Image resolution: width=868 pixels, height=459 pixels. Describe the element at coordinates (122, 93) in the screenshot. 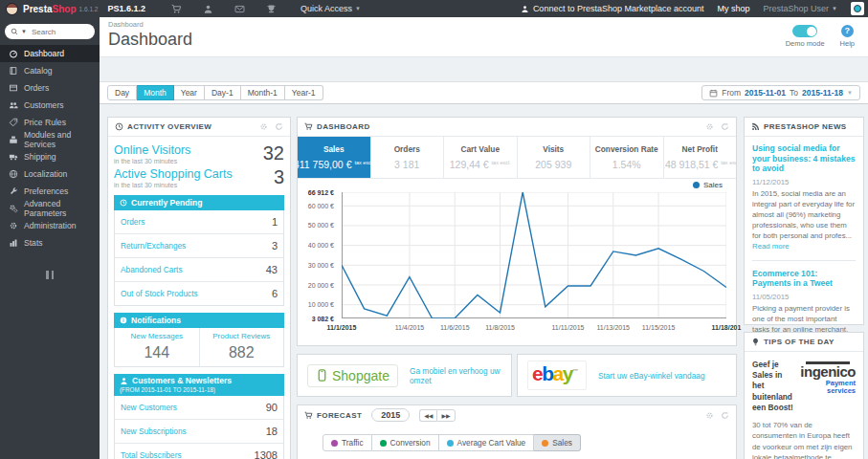

I see `range-day-button: Day` at that location.